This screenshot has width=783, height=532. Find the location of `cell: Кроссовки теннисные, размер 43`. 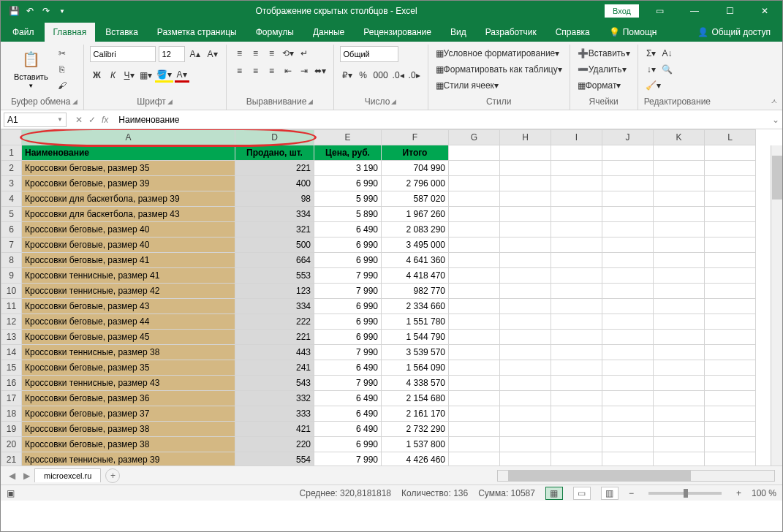

cell: Кроссовки теннисные, размер 43 is located at coordinates (129, 383).